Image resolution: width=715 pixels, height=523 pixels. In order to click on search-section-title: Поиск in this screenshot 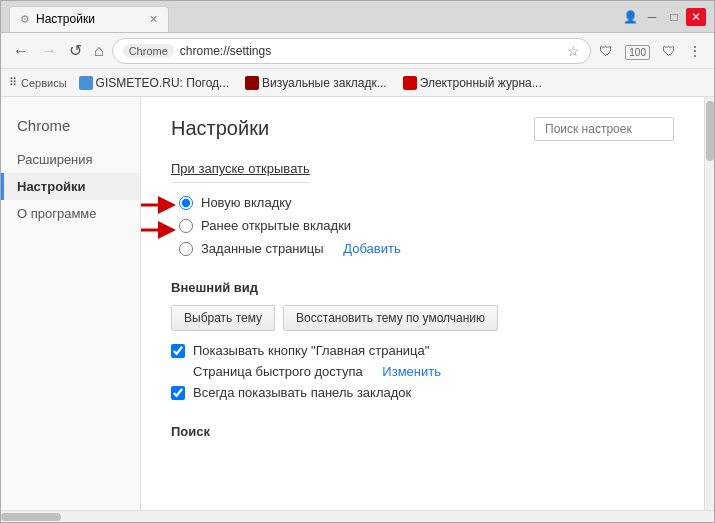, I will do `click(422, 432)`.